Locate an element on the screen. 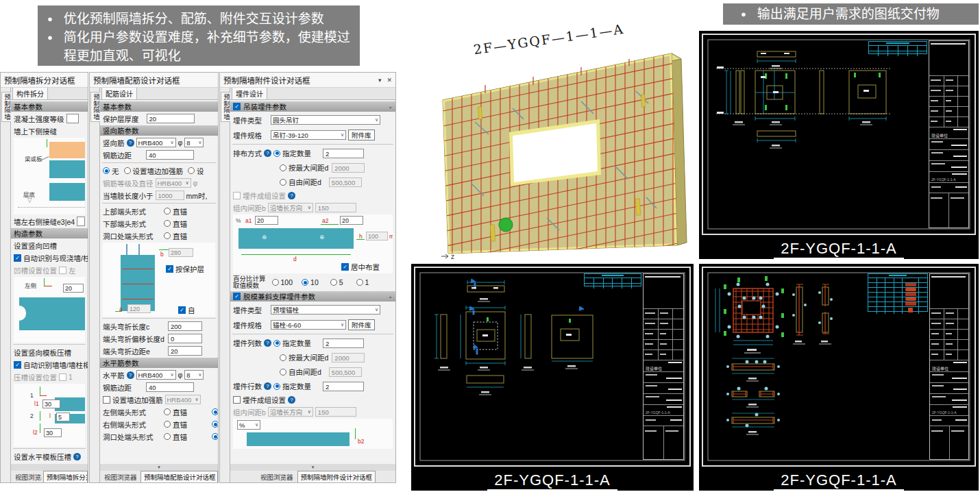 The width and height of the screenshot is (980, 492). radio-edge-strengthen is located at coordinates (127, 171).